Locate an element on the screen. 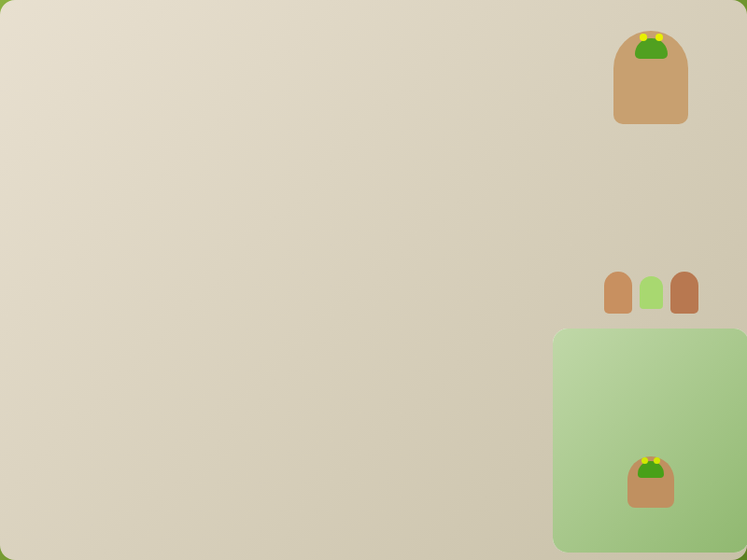 Image resolution: width=747 pixels, height=560 pixels. detail-article-image is located at coordinates (651, 482).